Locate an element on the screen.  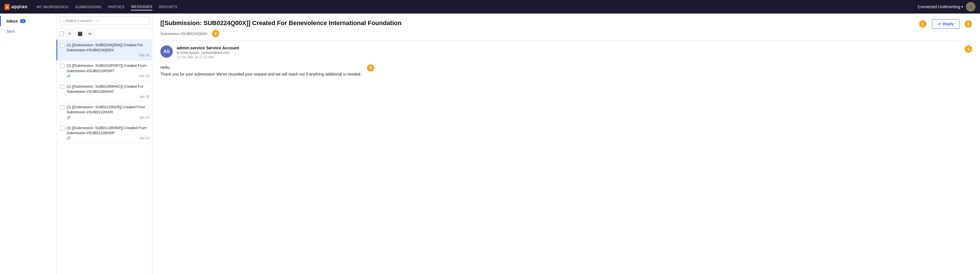
msg-subject-2: (2) [[Submission: SUB0210PDR7]] Created … is located at coordinates (108, 68).